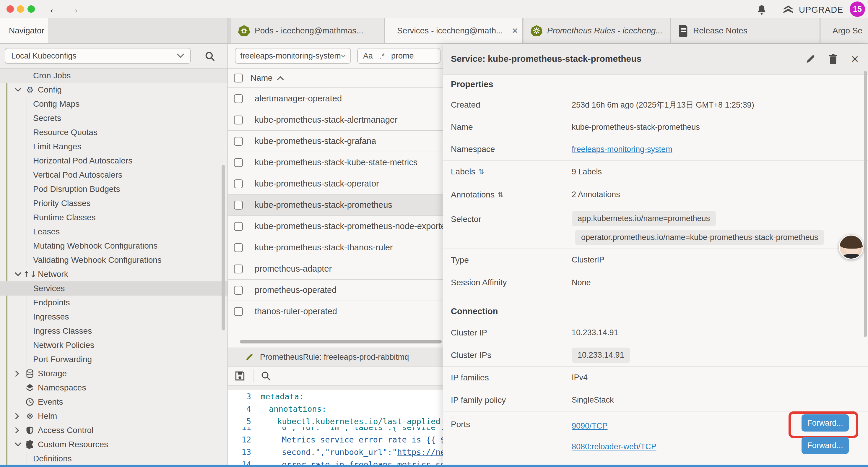  What do you see at coordinates (114, 458) in the screenshot?
I see `sidebar-item-definitions: Definitions` at bounding box center [114, 458].